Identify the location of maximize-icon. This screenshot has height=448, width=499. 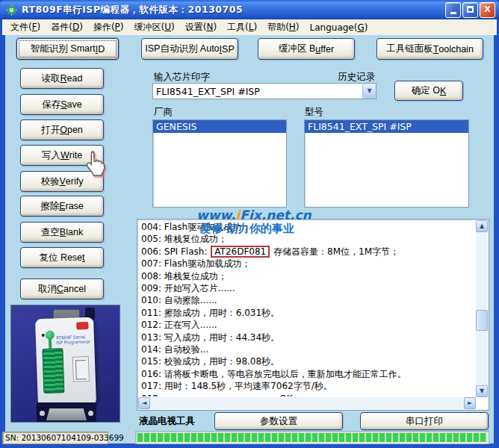
(471, 9).